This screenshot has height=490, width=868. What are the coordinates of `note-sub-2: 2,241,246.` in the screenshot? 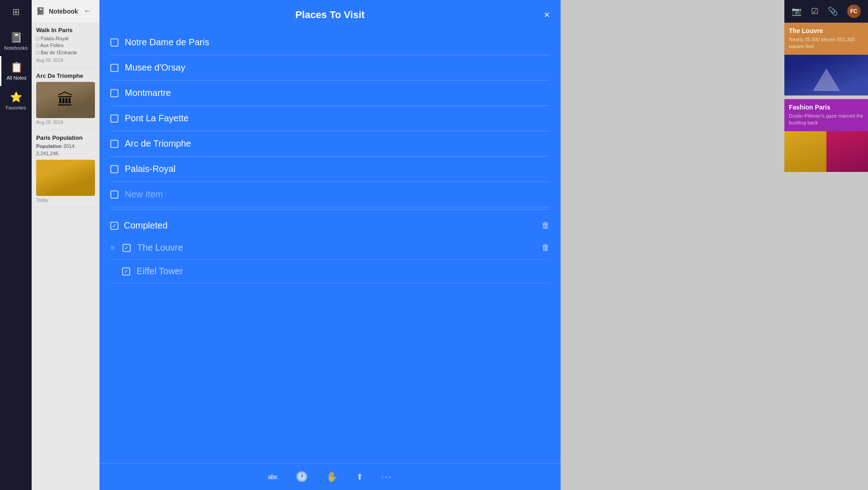 It's located at (66, 154).